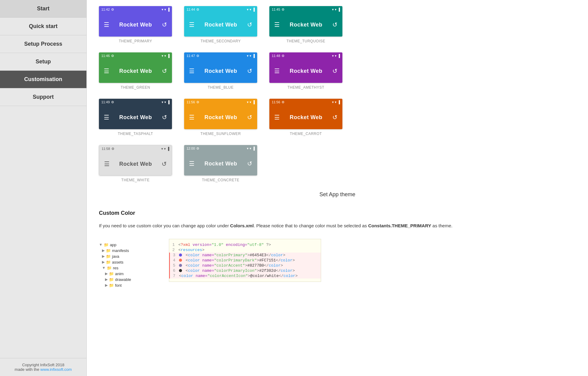  What do you see at coordinates (135, 71) in the screenshot?
I see `theme-item-green: 11:46 ⚙ ▾ ▾ ▐ ☰ Rocket Web ↺ THEME_GREEN` at bounding box center [135, 71].